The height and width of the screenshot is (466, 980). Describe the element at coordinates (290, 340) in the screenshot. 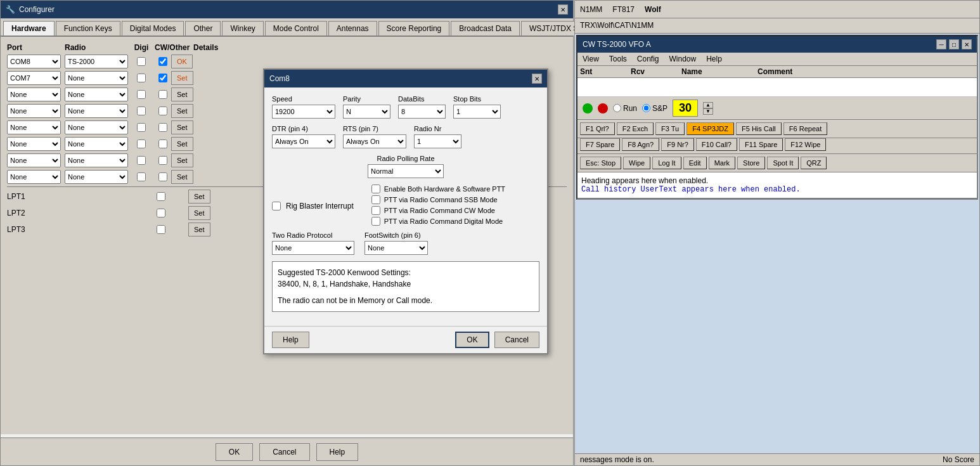

I see `com8-help-button: Help` at that location.